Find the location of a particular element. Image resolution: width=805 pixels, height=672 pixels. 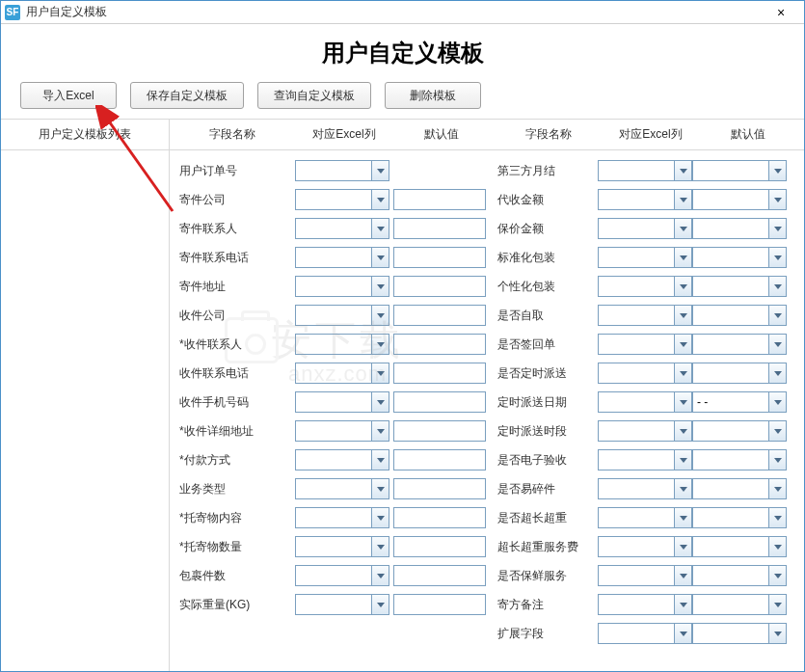

field-label-left: 寄件联系电话 is located at coordinates (232, 258).